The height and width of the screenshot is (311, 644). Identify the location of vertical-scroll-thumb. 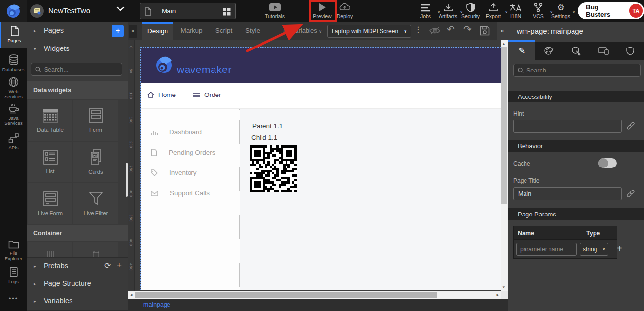
(504, 125).